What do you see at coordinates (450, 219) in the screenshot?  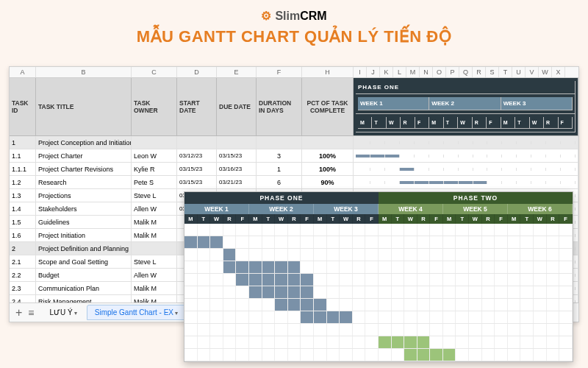 I see `overlay-day: M` at bounding box center [450, 219].